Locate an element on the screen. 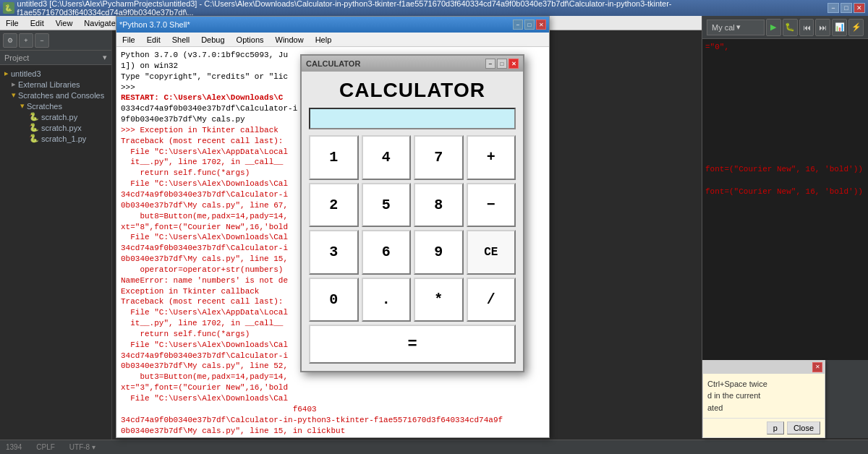  close-button: ✕ is located at coordinates (859, 8).